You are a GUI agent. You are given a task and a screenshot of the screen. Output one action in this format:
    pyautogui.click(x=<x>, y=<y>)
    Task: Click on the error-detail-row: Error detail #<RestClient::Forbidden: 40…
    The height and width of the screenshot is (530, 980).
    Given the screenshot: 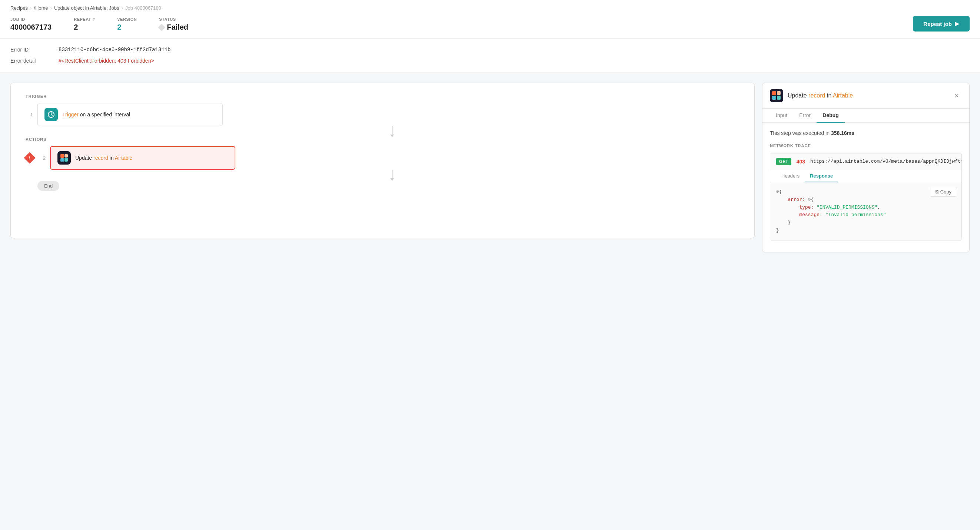 What is the action you would take?
    pyautogui.click(x=490, y=61)
    